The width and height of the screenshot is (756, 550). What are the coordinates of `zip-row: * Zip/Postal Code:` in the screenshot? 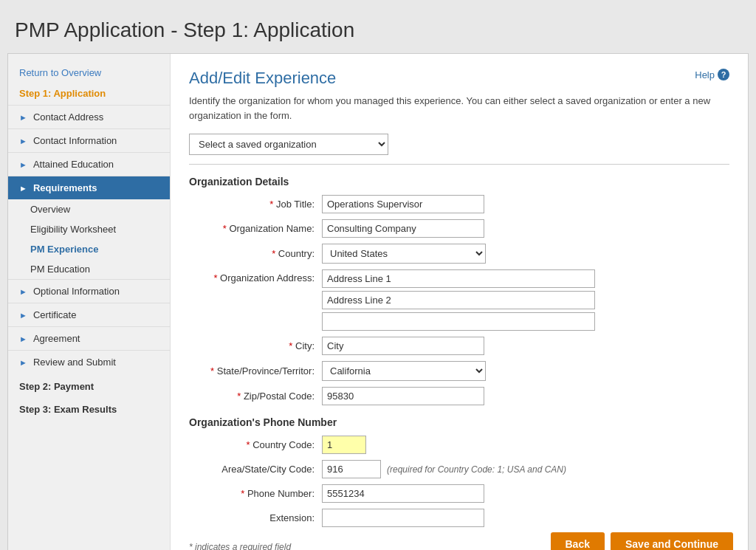 It's located at (459, 396).